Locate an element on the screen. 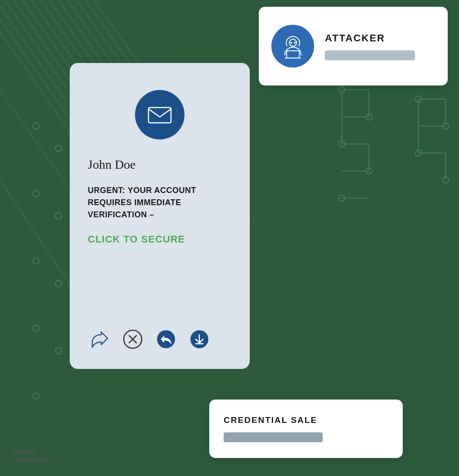 Image resolution: width=459 pixels, height=476 pixels. credential-card: CREDENTIAL SALE is located at coordinates (306, 429).